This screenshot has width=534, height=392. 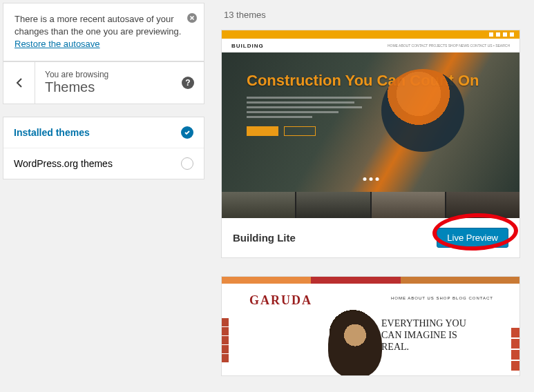 What do you see at coordinates (104, 163) in the screenshot?
I see `filter-wporg-themes: WordPress.org themes` at bounding box center [104, 163].